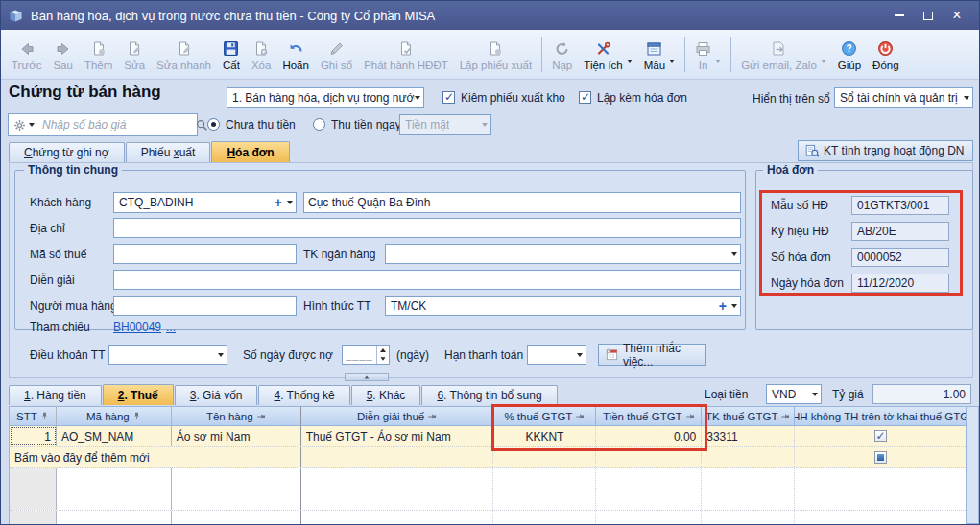 This screenshot has height=525, width=980. I want to click on so-hoa-don-field: 0000052, so click(900, 257).